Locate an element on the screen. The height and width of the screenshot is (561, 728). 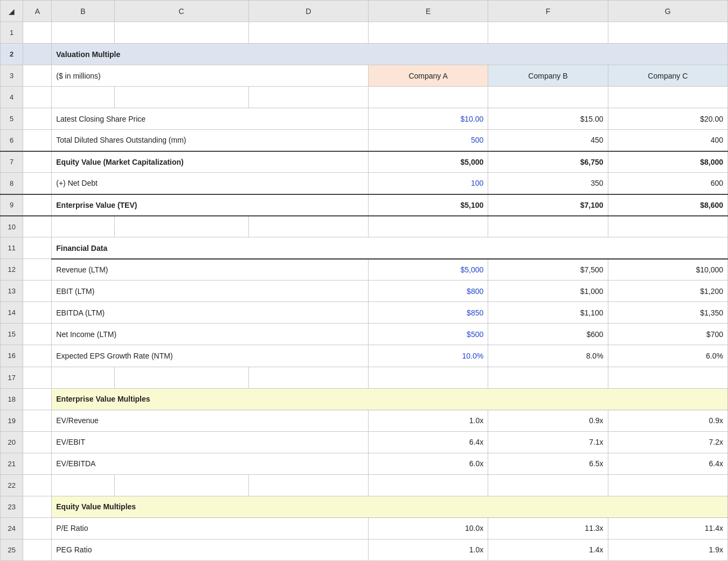
cell-16f: 8.0% is located at coordinates (548, 356).